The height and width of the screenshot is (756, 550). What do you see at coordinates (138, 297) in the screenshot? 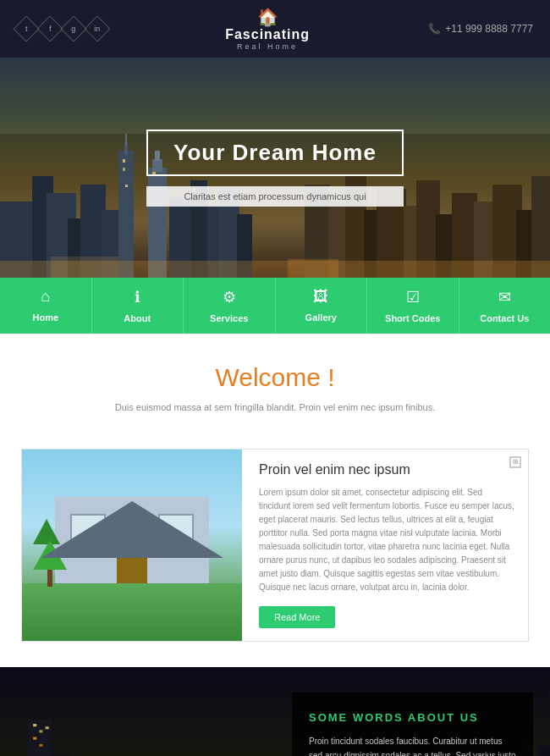
I see `info-icon: ℹ` at bounding box center [138, 297].